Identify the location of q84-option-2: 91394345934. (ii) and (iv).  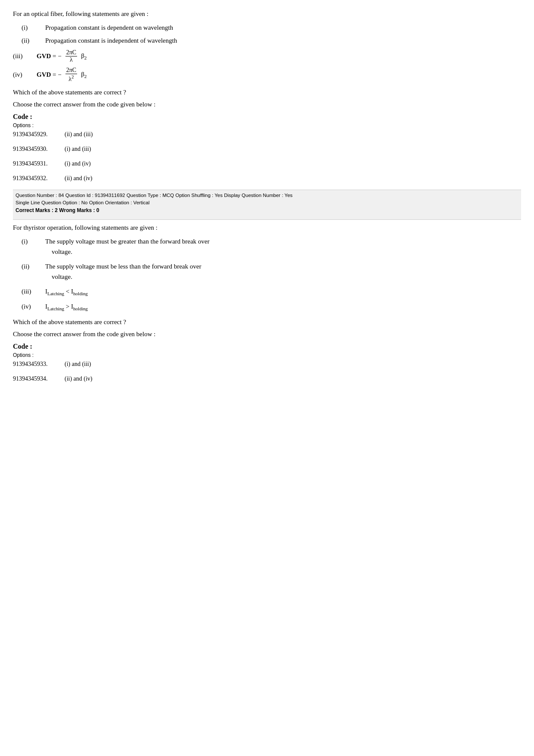
(267, 379).